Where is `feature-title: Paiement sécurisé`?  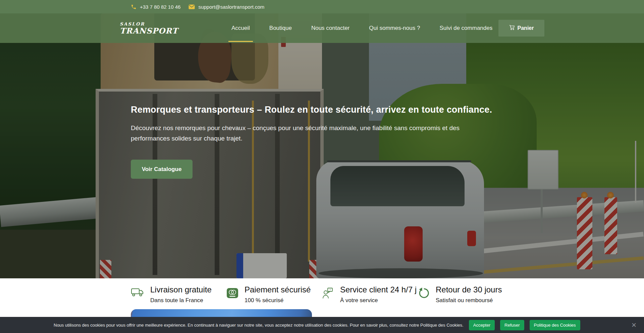 feature-title: Paiement sécurisé is located at coordinates (278, 290).